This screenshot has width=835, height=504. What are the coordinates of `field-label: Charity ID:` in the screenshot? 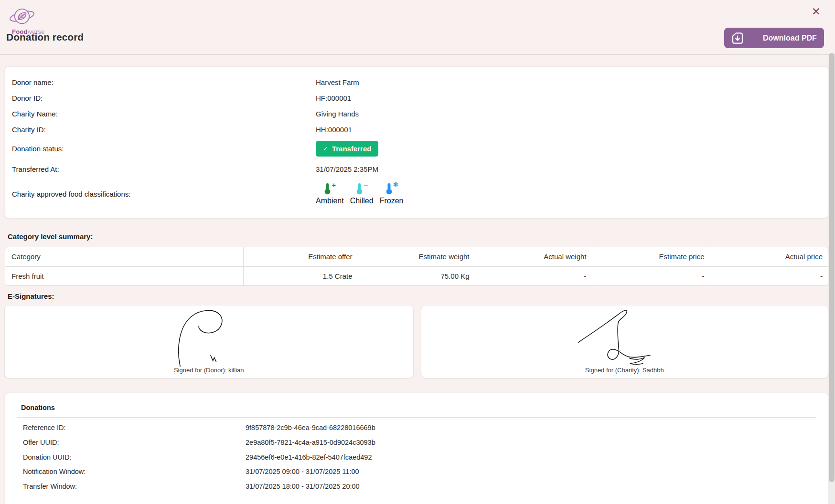 It's located at (164, 130).